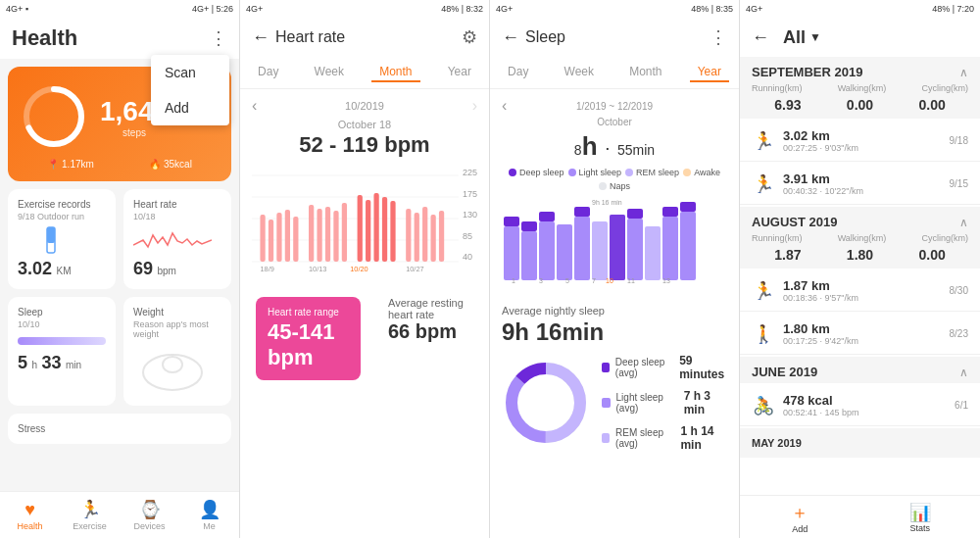 Image resolution: width=980 pixels, height=538 pixels. What do you see at coordinates (504, 9) in the screenshot?
I see `signal-3: 4G+` at bounding box center [504, 9].